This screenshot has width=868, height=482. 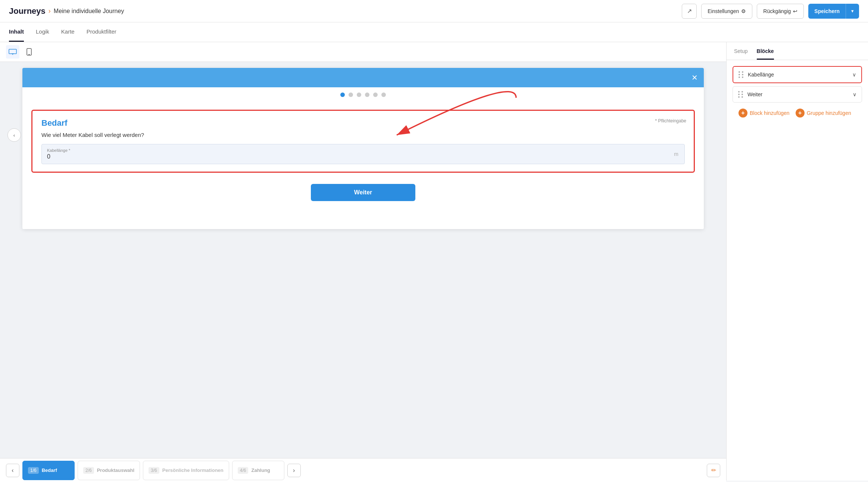 What do you see at coordinates (363, 95) in the screenshot?
I see `dot-navigation` at bounding box center [363, 95].